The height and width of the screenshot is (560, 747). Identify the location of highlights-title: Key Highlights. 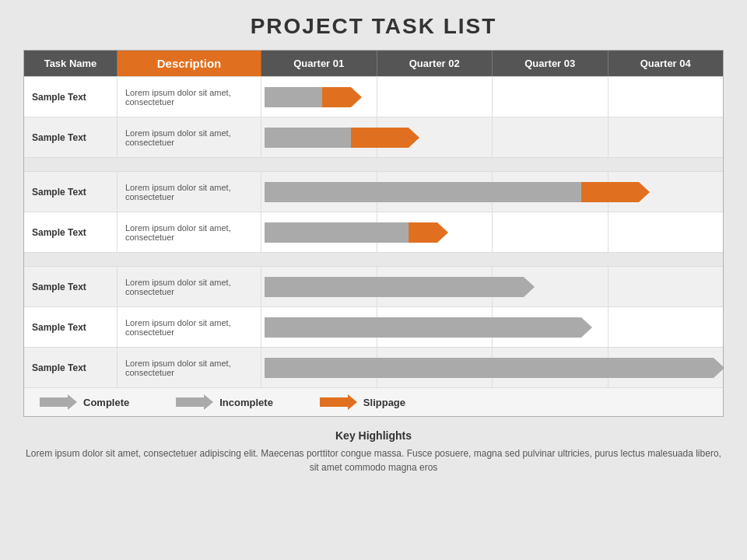
(374, 436).